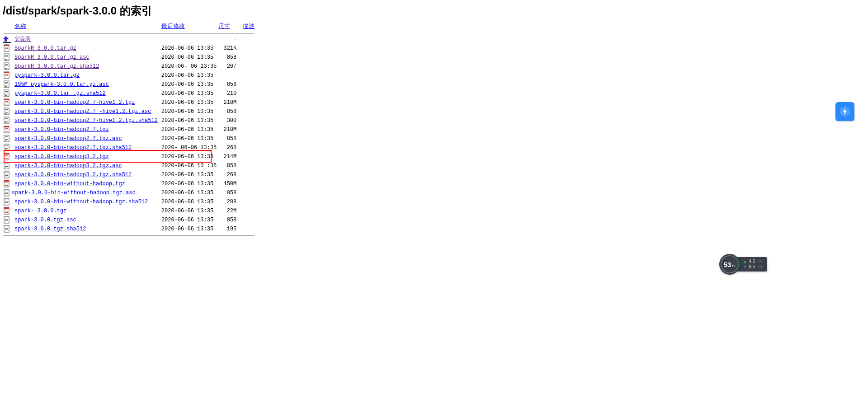  I want to click on table-row: spark-3.0.0-bin-hadoop2.7.tgz.asc2020-06…, so click(128, 139).